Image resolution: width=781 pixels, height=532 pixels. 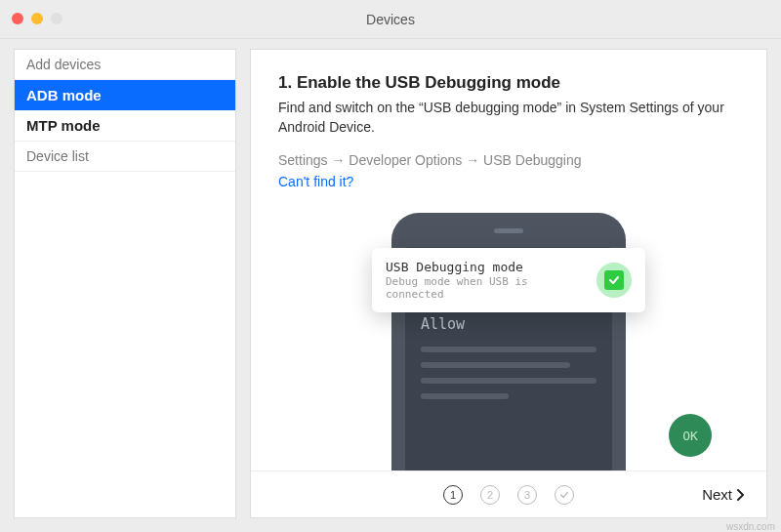 What do you see at coordinates (18, 19) in the screenshot?
I see `close-icon` at bounding box center [18, 19].